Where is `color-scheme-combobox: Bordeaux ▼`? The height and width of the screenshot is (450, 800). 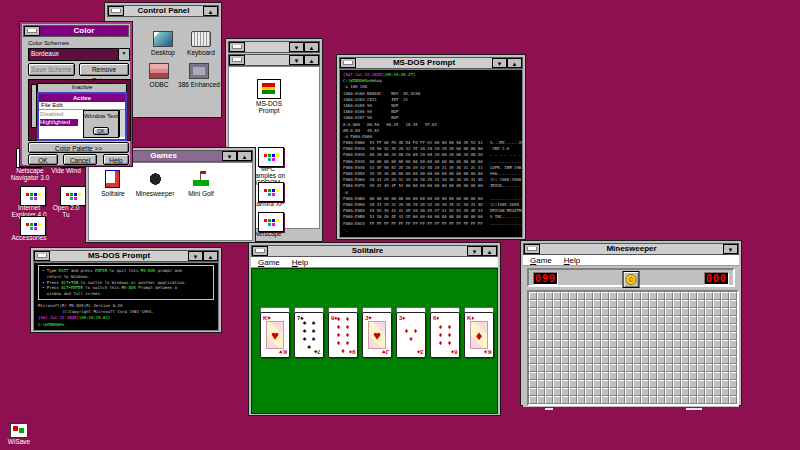 color-scheme-combobox: Bordeaux ▼ is located at coordinates (79, 54).